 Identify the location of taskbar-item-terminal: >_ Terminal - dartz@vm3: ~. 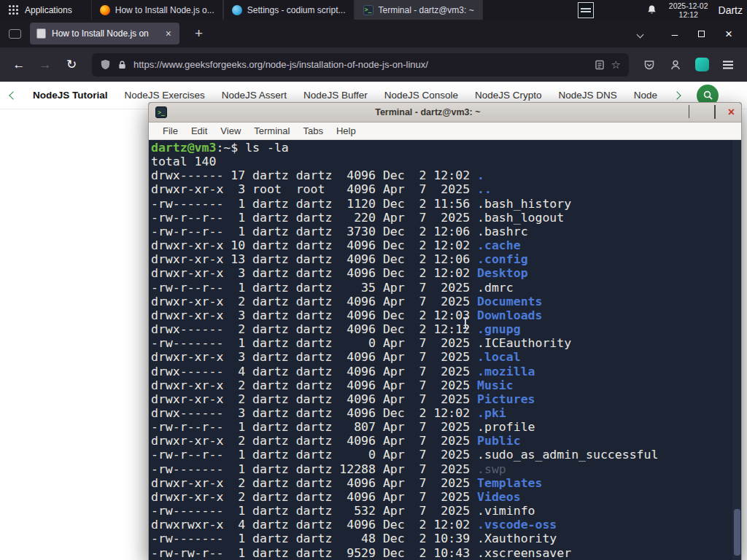
(419, 10).